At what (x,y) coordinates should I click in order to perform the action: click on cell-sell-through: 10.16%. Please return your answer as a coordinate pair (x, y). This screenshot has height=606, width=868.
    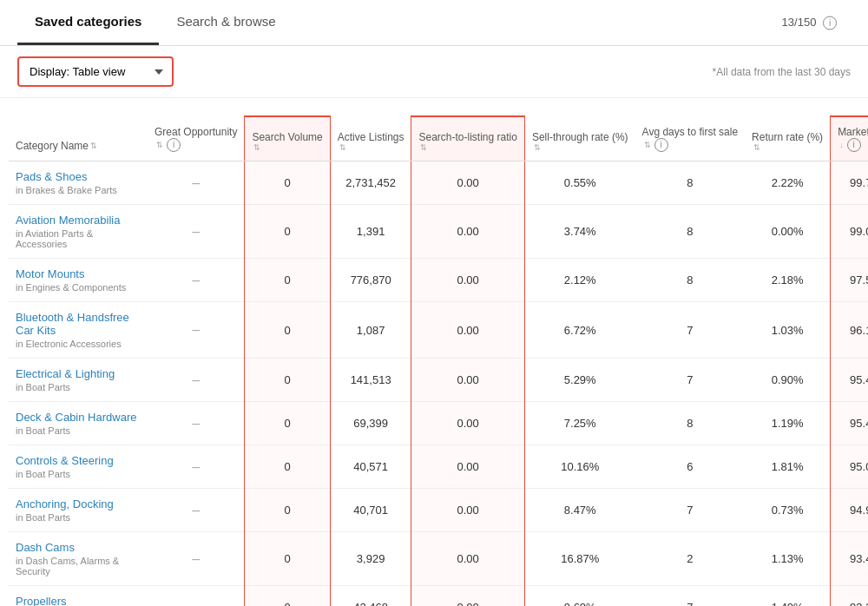
    Looking at the image, I should click on (580, 467).